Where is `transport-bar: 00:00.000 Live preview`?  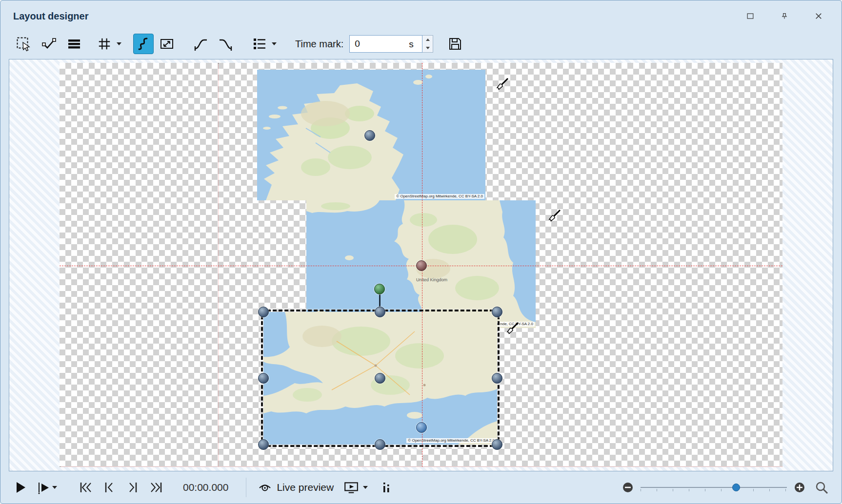
transport-bar: 00:00.000 Live preview is located at coordinates (421, 487).